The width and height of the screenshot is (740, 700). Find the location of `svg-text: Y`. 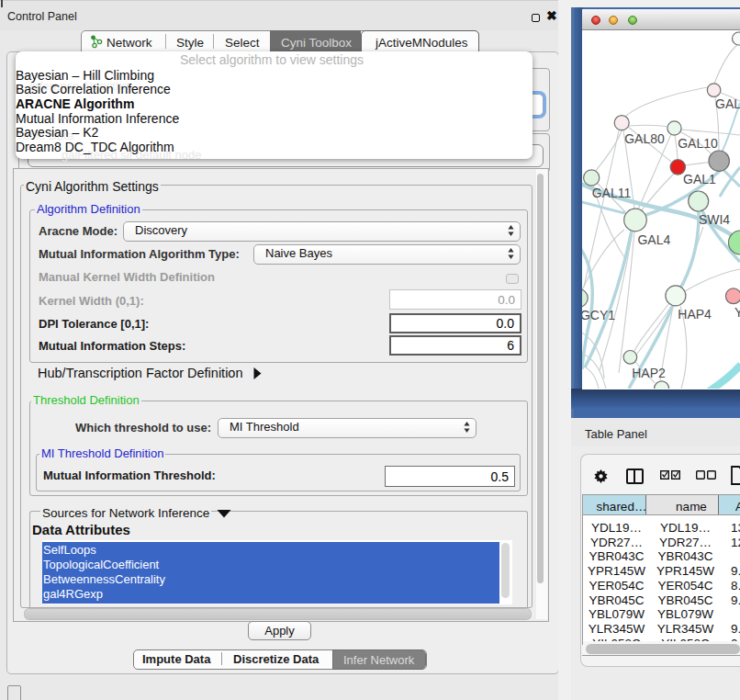

svg-text: Y is located at coordinates (737, 312).